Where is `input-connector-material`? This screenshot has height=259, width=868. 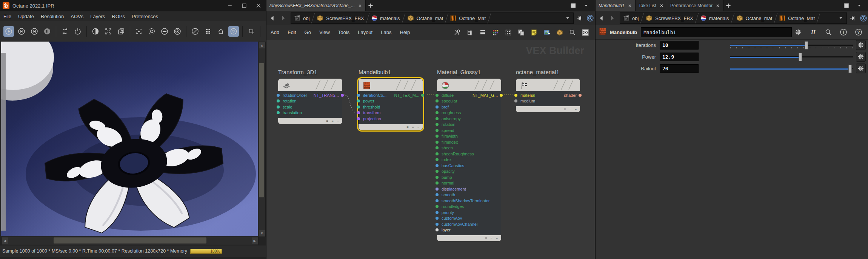 input-connector-material is located at coordinates (516, 95).